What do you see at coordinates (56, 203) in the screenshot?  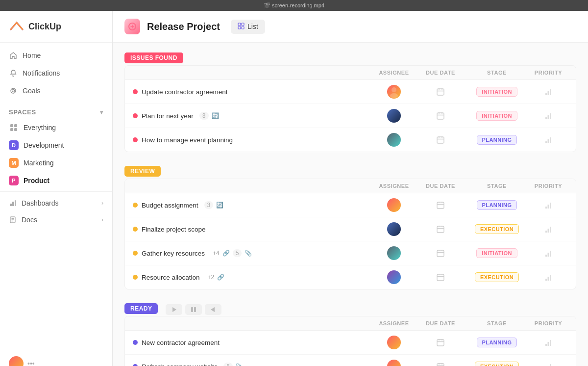 I see `sidebar-item-dashboards: Dashboards ›` at bounding box center [56, 203].